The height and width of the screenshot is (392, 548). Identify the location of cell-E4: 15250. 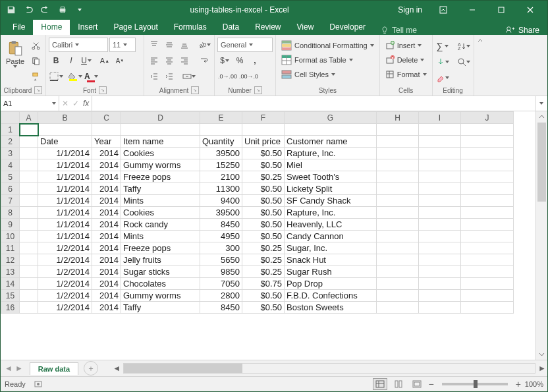
(221, 165).